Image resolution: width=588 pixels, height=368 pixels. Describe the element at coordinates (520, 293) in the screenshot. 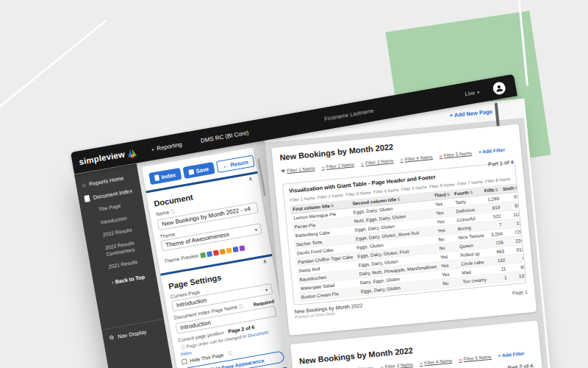

I see `footer-page-number: Page 1` at that location.